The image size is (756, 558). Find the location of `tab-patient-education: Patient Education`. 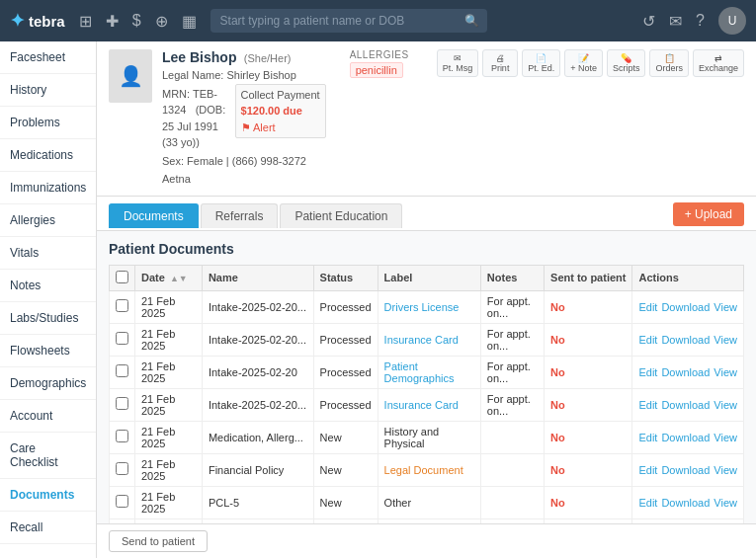

tab-patient-education: Patient Education is located at coordinates (341, 215).